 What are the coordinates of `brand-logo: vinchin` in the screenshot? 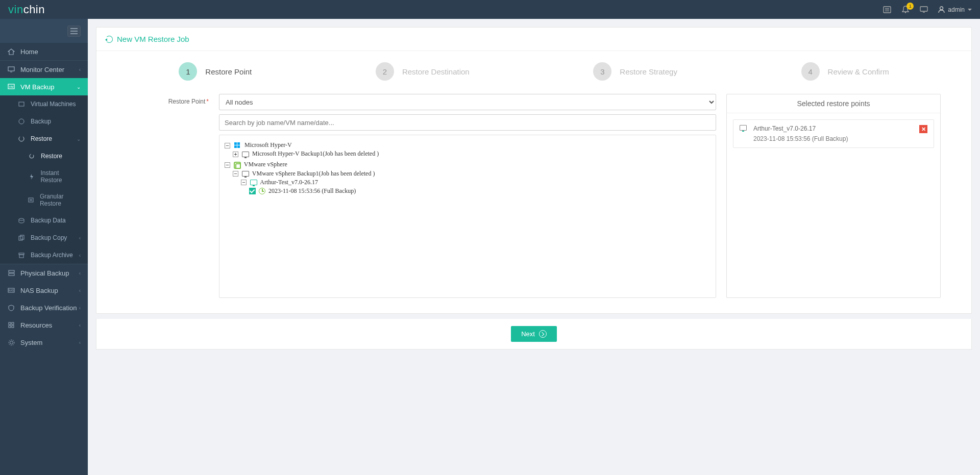 It's located at (27, 10).